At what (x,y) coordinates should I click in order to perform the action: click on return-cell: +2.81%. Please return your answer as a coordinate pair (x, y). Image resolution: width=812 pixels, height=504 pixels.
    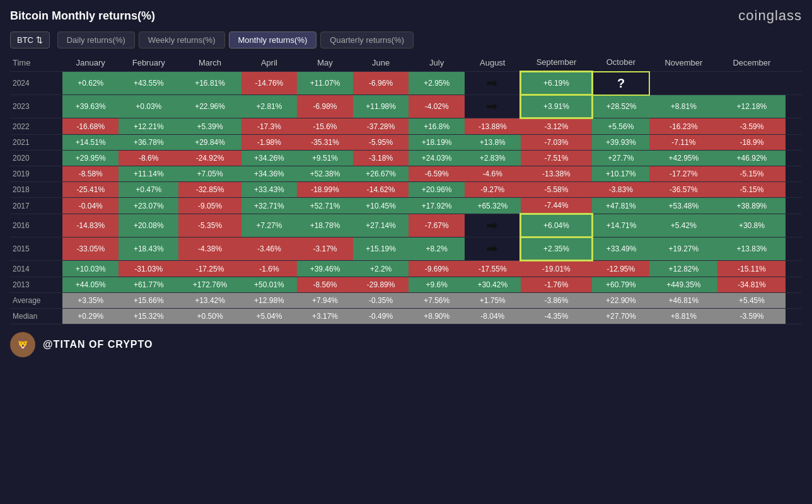
    Looking at the image, I should click on (270, 107).